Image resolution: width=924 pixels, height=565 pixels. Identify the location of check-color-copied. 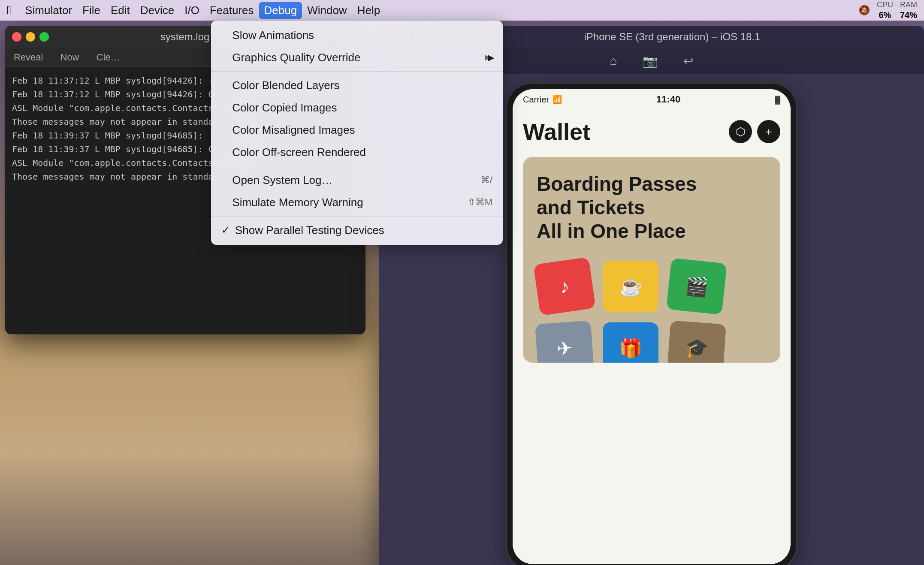
(224, 108).